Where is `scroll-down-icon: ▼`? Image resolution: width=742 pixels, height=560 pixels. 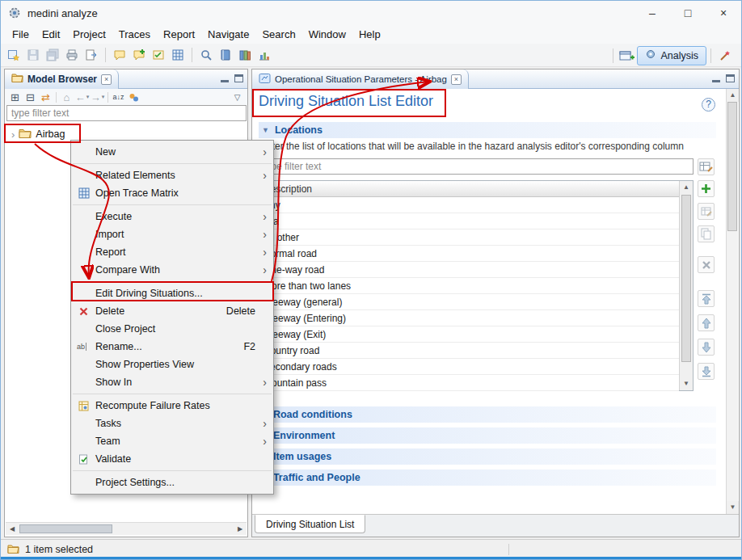
scroll-down-icon: ▼ is located at coordinates (732, 507).